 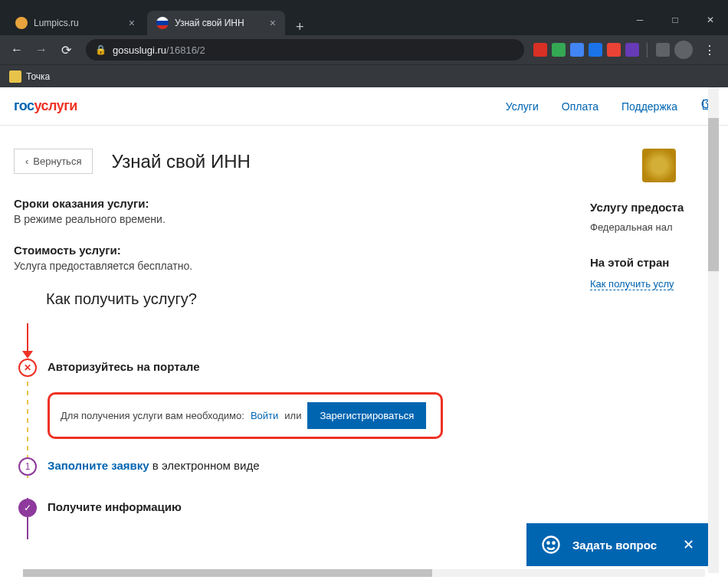 I want to click on back-link-button: ‹ Вернуться, so click(x=54, y=161).